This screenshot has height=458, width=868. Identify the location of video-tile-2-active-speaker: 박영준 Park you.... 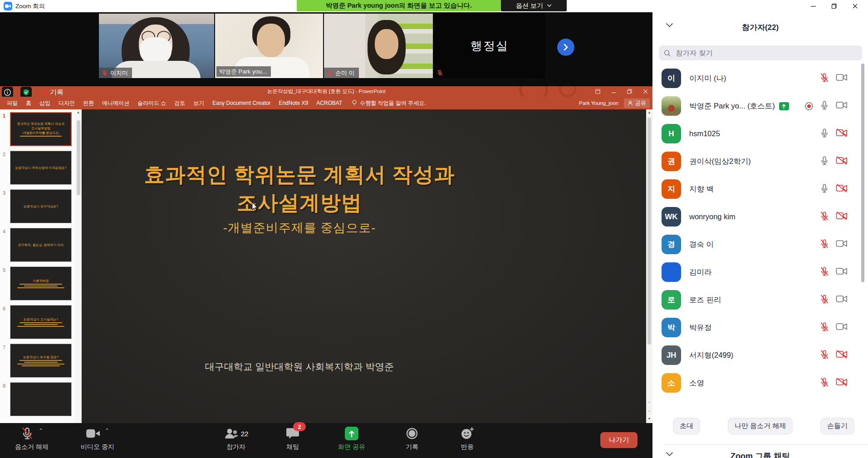
(269, 46).